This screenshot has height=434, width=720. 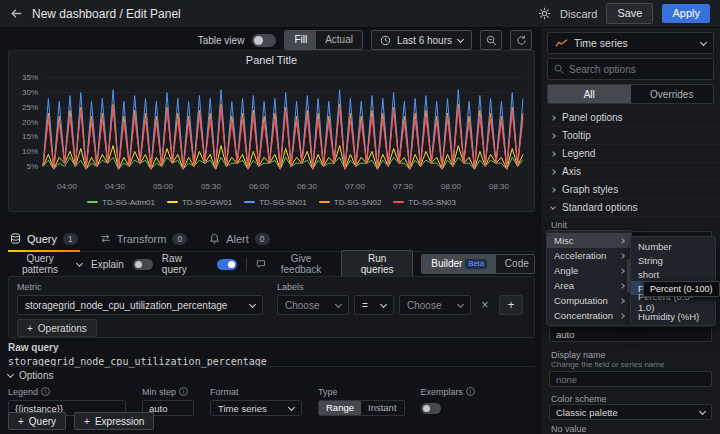 What do you see at coordinates (630, 43) in the screenshot?
I see `visualization-picker: Time series` at bounding box center [630, 43].